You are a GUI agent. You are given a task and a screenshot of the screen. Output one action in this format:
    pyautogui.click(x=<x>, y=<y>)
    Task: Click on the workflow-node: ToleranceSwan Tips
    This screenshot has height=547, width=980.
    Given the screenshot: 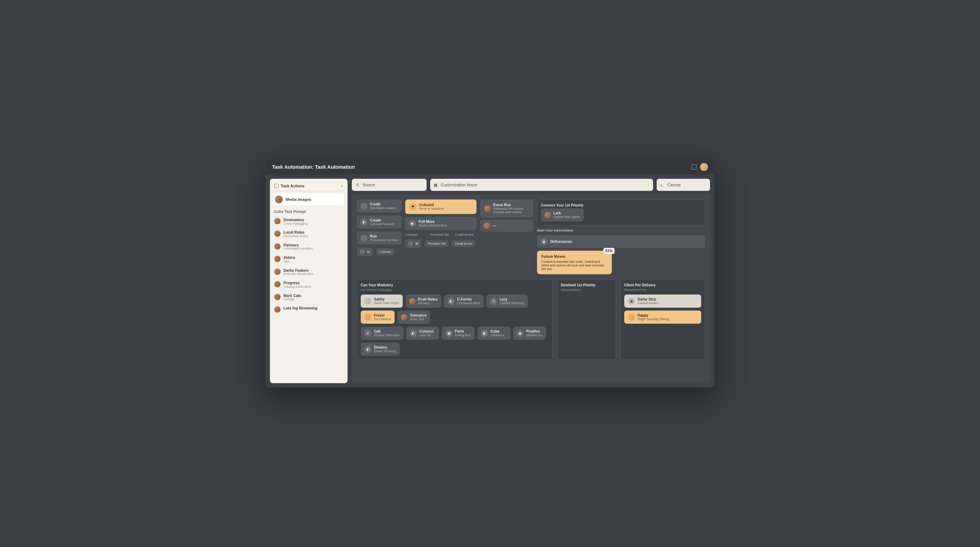 What is the action you would take?
    pyautogui.click(x=414, y=317)
    